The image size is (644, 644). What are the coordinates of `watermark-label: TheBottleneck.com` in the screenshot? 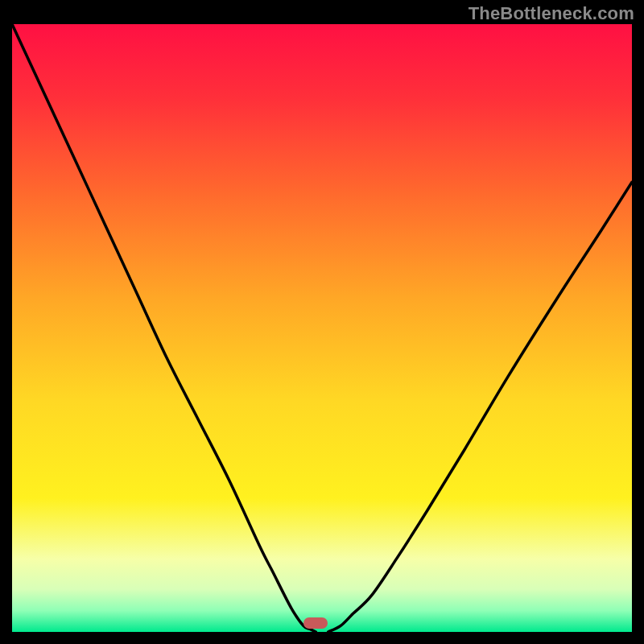 It's located at (551, 14).